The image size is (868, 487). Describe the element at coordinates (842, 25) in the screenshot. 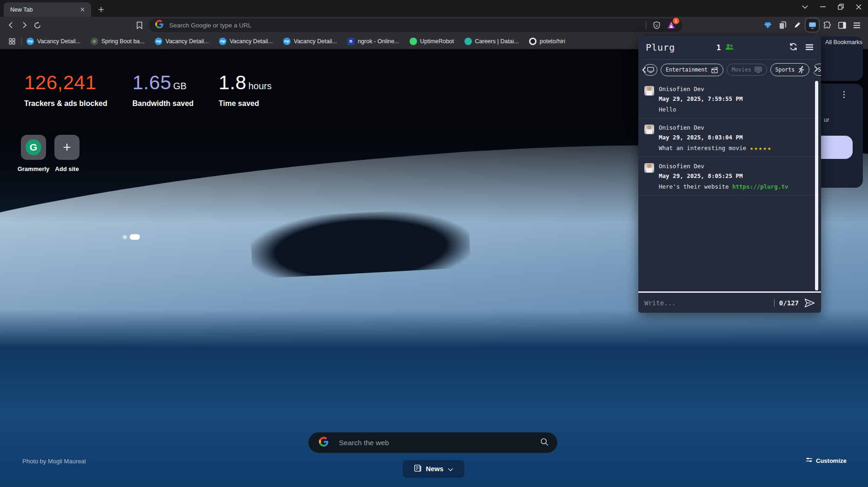

I see `sidebar-toggle-icon` at that location.